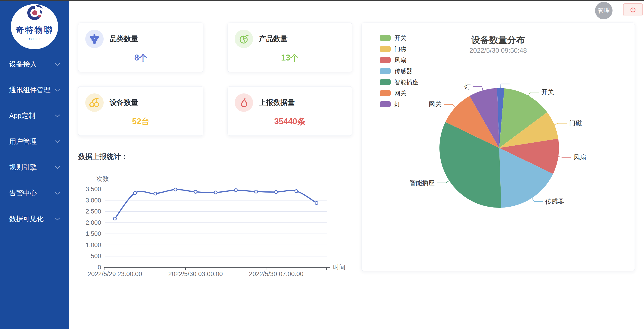  Describe the element at coordinates (96, 256) in the screenshot. I see `svg-text: 500` at that location.